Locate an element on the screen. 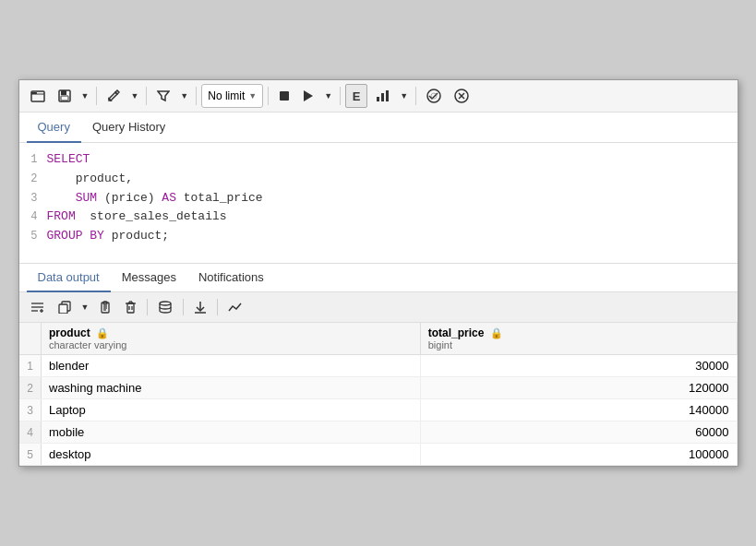  line-num-5: 5 is located at coordinates (33, 236).